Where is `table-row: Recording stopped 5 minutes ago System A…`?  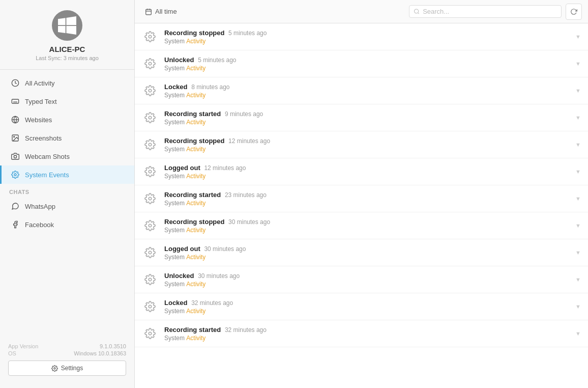
table-row: Recording stopped 5 minutes ago System A… is located at coordinates (361, 37).